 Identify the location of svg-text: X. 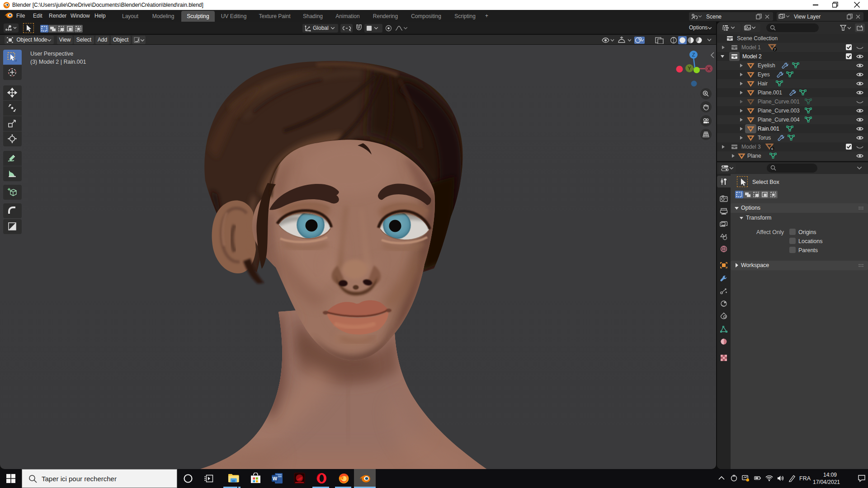
(709, 69).